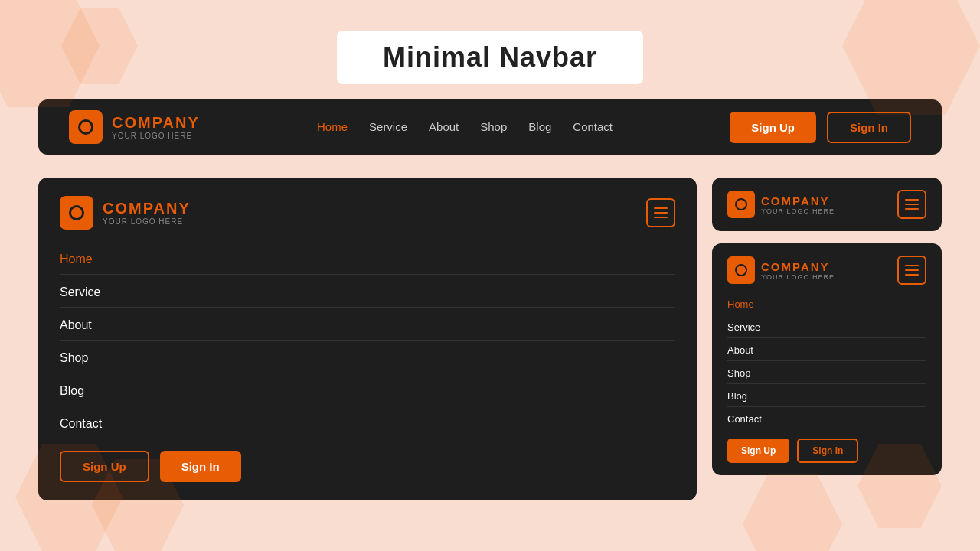 This screenshot has height=551, width=980. What do you see at coordinates (156, 136) in the screenshot?
I see `company-sub: YOUR LOGO HERE` at bounding box center [156, 136].